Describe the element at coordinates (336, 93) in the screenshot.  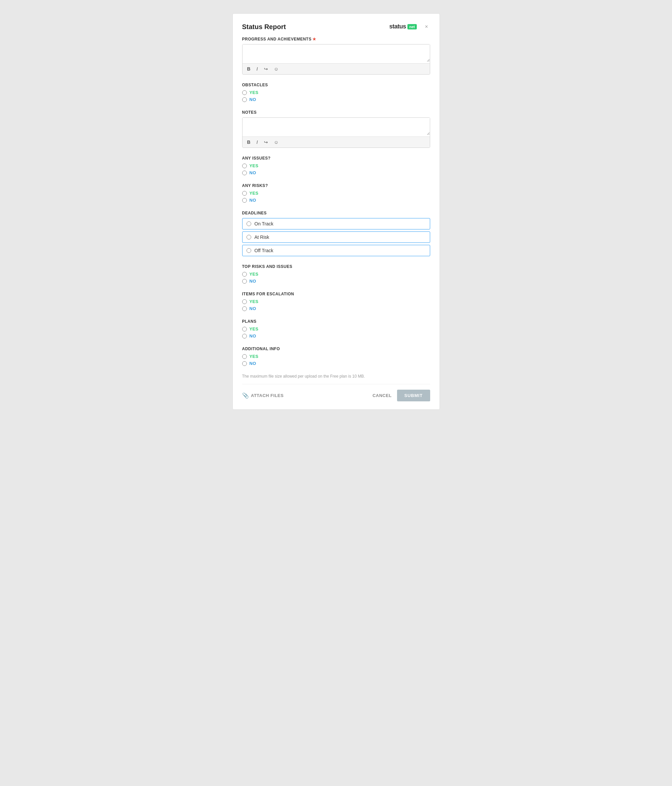
I see `obstacles-section: OBSTACLES YES NO` at that location.